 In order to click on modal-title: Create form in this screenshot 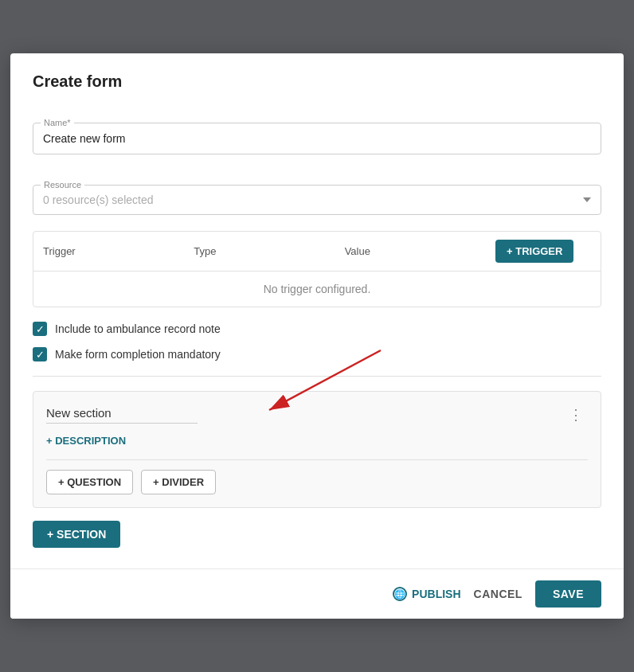, I will do `click(317, 81)`.